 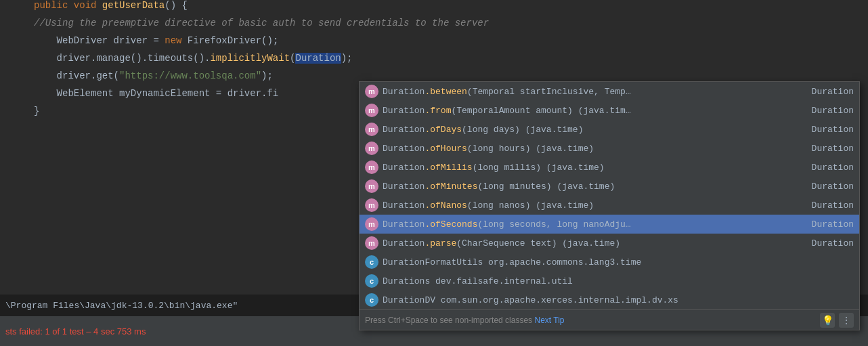 What do you see at coordinates (434, 44) in the screenshot?
I see `code-line-3: WebDriver driver = new FirefoxDriver();` at bounding box center [434, 44].